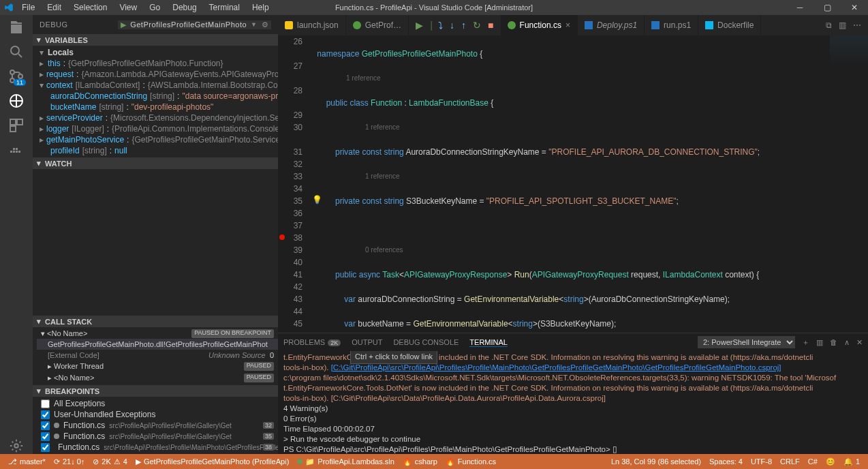 The width and height of the screenshot is (868, 469). I want to click on split-icon: ▥, so click(842, 25).